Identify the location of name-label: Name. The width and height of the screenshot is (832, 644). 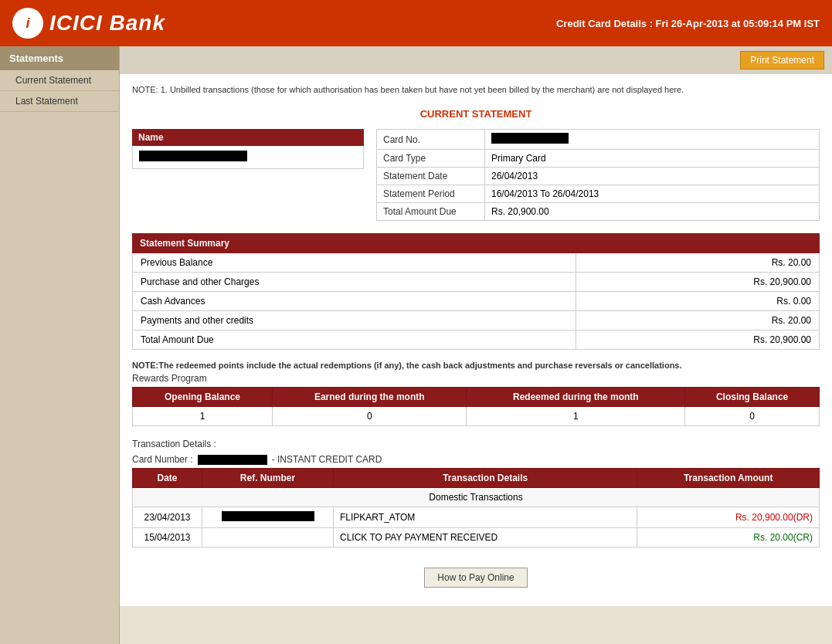
(248, 137).